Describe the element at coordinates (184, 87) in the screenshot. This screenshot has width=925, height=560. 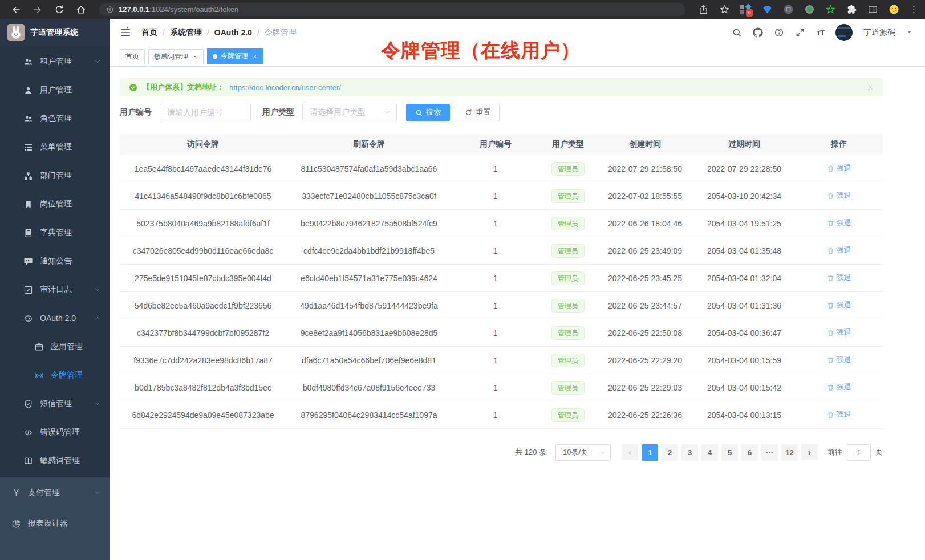
I see `alert-text: 【用户体系】文档地址：` at that location.